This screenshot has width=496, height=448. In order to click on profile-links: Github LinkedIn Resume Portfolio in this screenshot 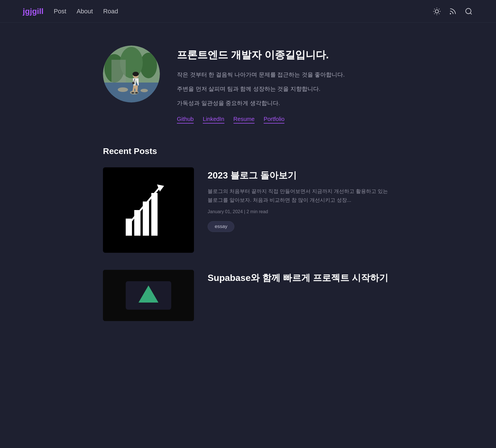, I will do `click(285, 120)`.